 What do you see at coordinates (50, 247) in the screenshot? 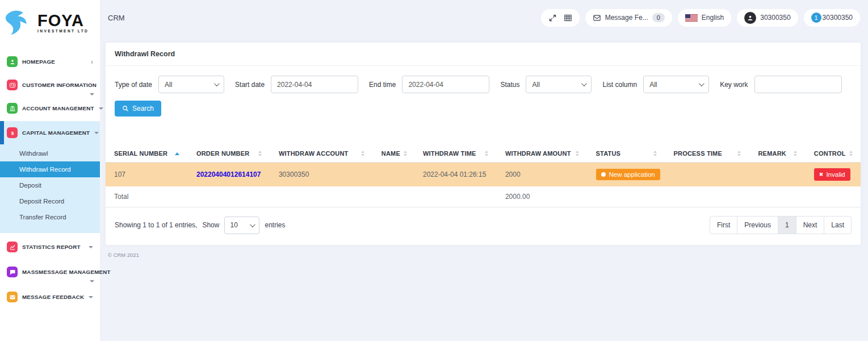
I see `sidebar-item-statistics-report: STATISTICS REPORT` at bounding box center [50, 247].